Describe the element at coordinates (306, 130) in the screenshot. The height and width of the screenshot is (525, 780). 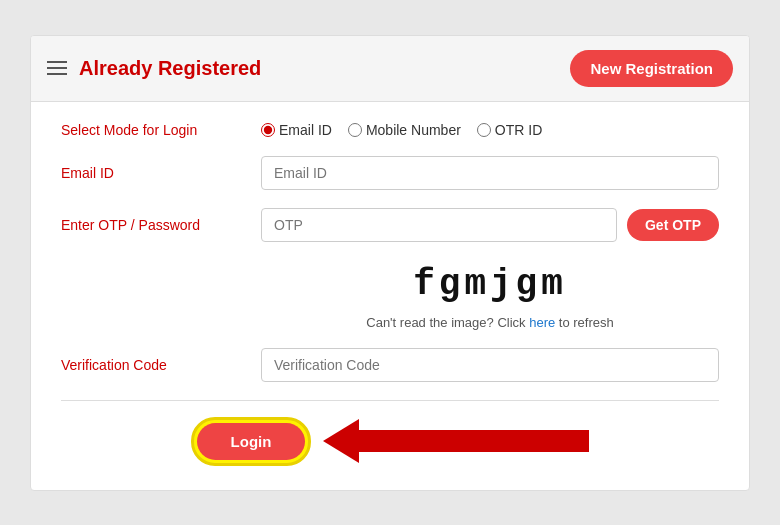
I see `radio-email-label: Email ID` at that location.